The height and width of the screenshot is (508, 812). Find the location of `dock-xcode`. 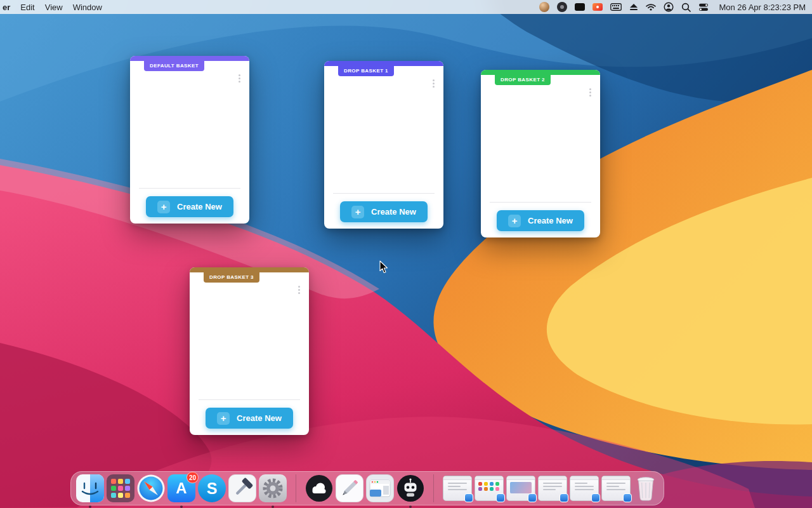

dock-xcode is located at coordinates (242, 488).